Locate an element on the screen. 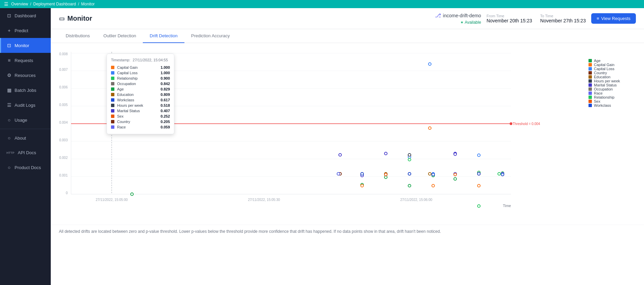 The height and width of the screenshot is (285, 644). sidebar-label-dashboard: Dashboard is located at coordinates (25, 16).